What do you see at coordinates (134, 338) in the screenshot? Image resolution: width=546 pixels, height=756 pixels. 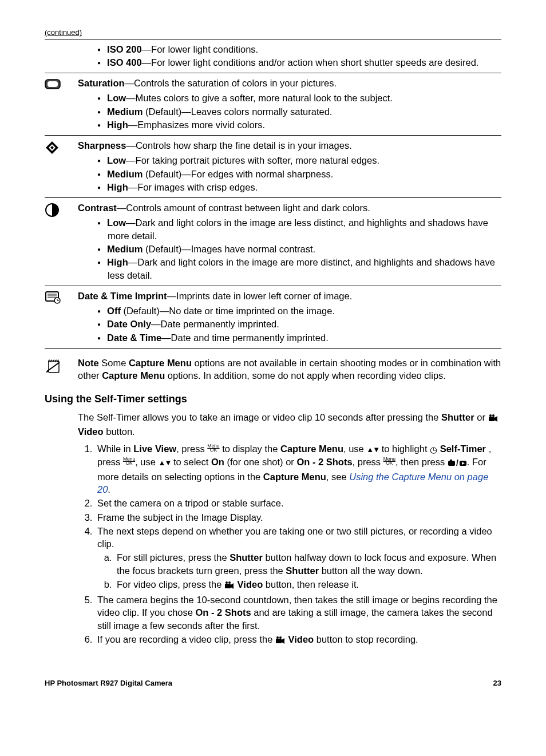 I see `dt-datetime: Date & Time` at bounding box center [134, 338].